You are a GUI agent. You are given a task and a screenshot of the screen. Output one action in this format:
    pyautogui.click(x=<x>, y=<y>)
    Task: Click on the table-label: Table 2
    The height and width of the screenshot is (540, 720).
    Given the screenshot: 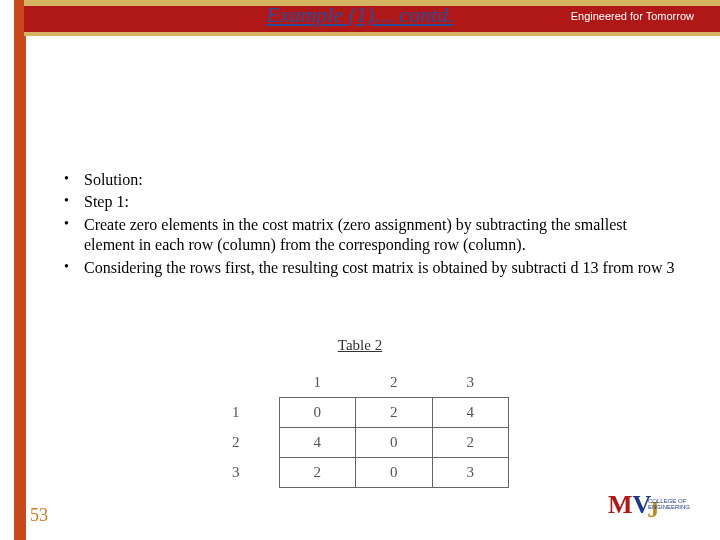 What is the action you would take?
    pyautogui.click(x=360, y=346)
    